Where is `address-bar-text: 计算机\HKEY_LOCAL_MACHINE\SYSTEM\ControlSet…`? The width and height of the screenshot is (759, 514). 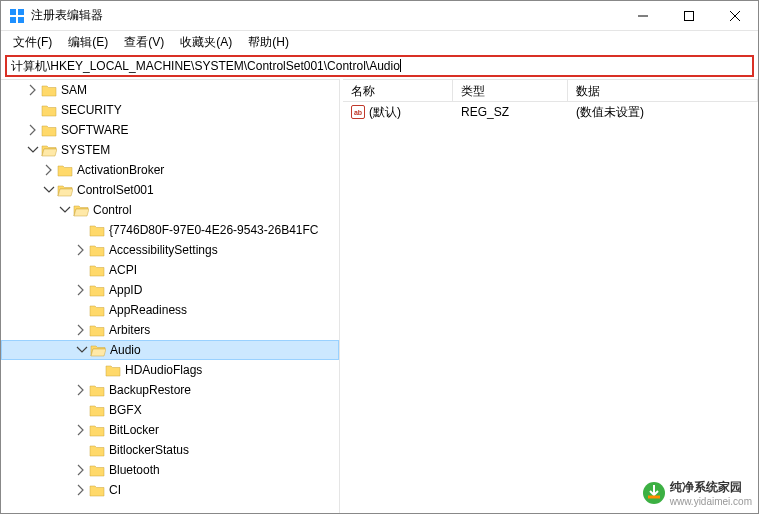
address-bar-text: 计算机\HKEY_LOCAL_MACHINE\SYSTEM\ControlSet… is located at coordinates (206, 66).